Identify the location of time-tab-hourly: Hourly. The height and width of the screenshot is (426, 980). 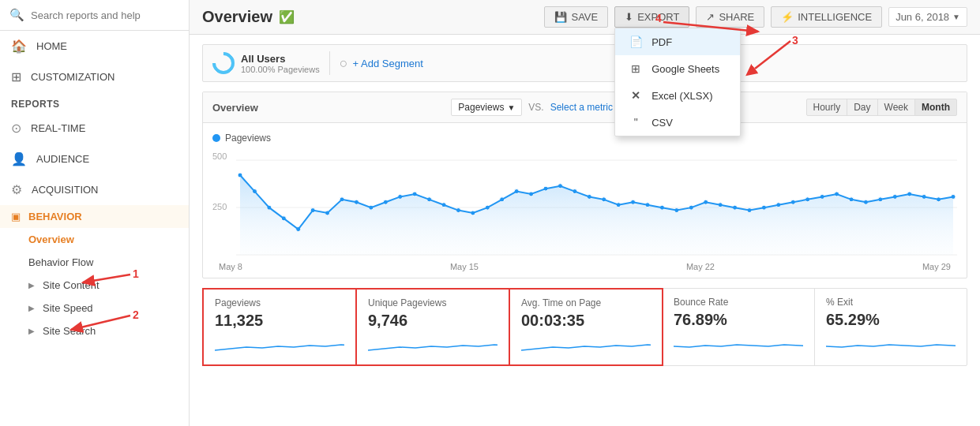
(828, 107).